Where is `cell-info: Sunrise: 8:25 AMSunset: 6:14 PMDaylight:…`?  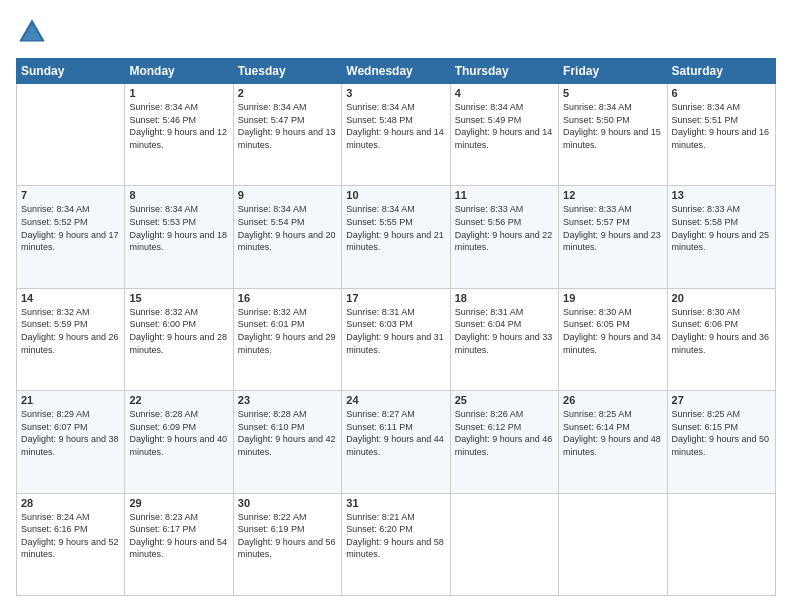
cell-info: Sunrise: 8:25 AMSunset: 6:14 PMDaylight:… is located at coordinates (612, 433).